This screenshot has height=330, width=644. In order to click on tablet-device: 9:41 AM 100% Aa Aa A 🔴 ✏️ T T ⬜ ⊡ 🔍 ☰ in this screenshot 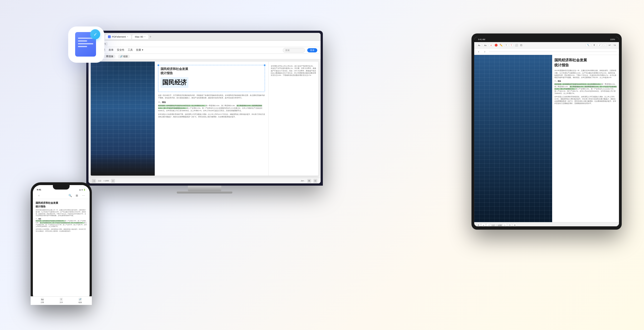, I will do `click(547, 132)`.